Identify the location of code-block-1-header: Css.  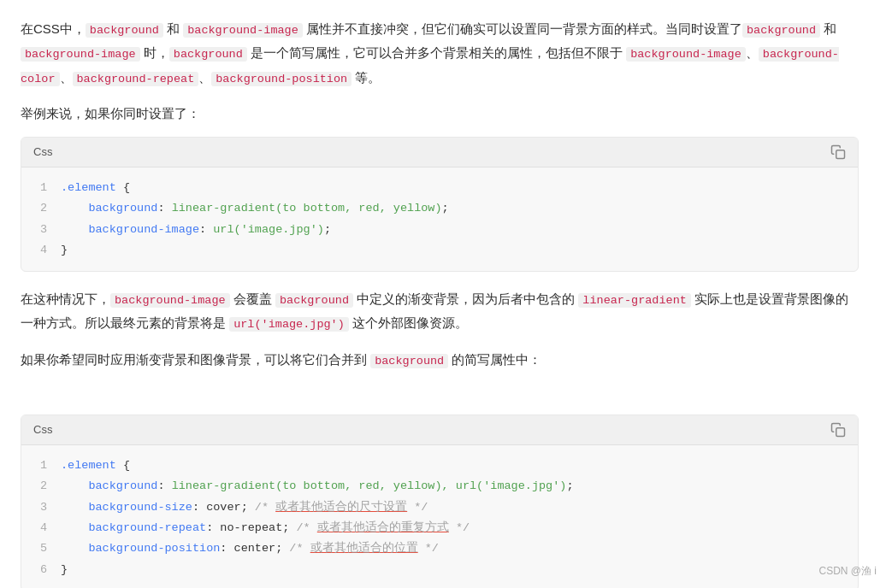
(440, 152).